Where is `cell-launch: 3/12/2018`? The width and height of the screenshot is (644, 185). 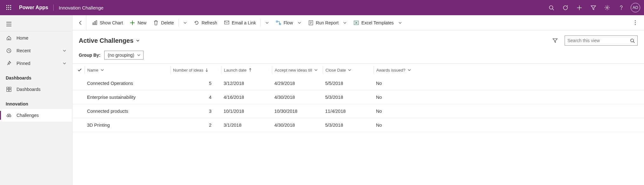
cell-launch: 3/12/2018 is located at coordinates (246, 83).